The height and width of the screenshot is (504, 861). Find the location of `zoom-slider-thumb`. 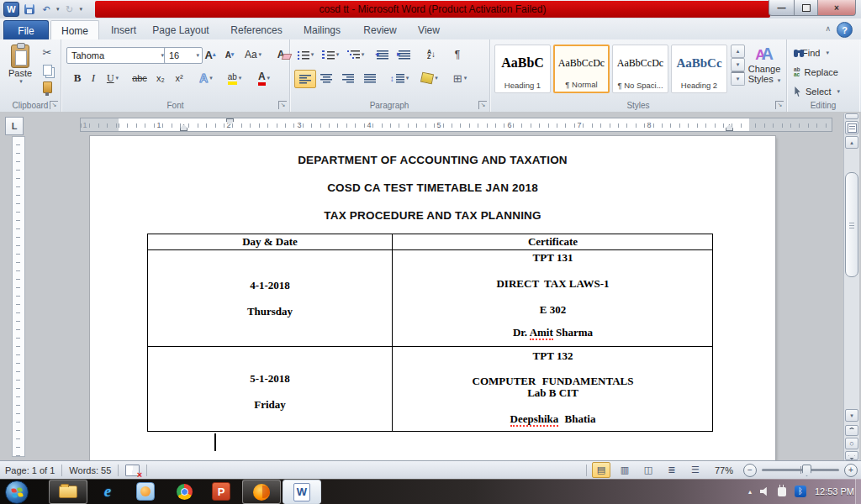

zoom-slider-thumb is located at coordinates (807, 470).